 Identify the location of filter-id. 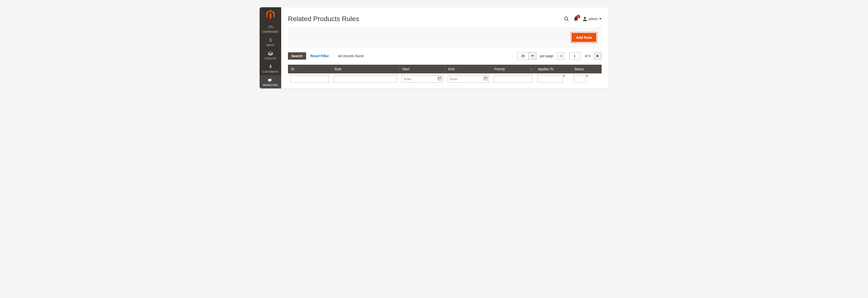
(310, 79).